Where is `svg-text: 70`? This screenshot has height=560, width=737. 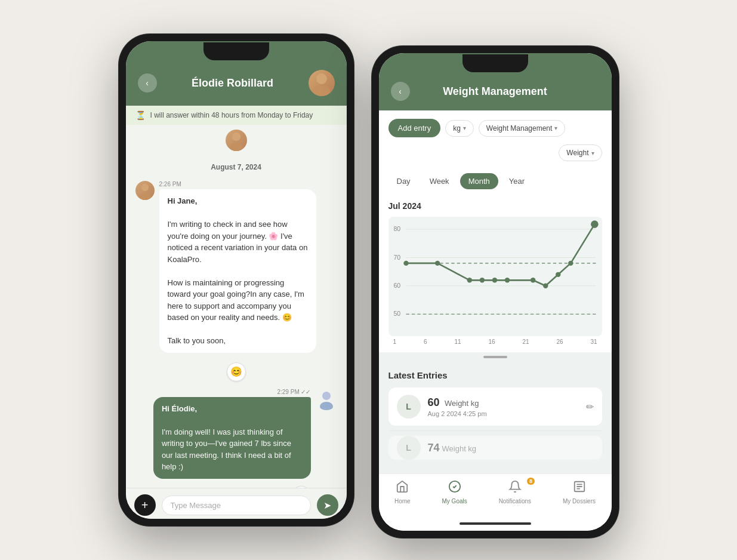
svg-text: 70 is located at coordinates (397, 257).